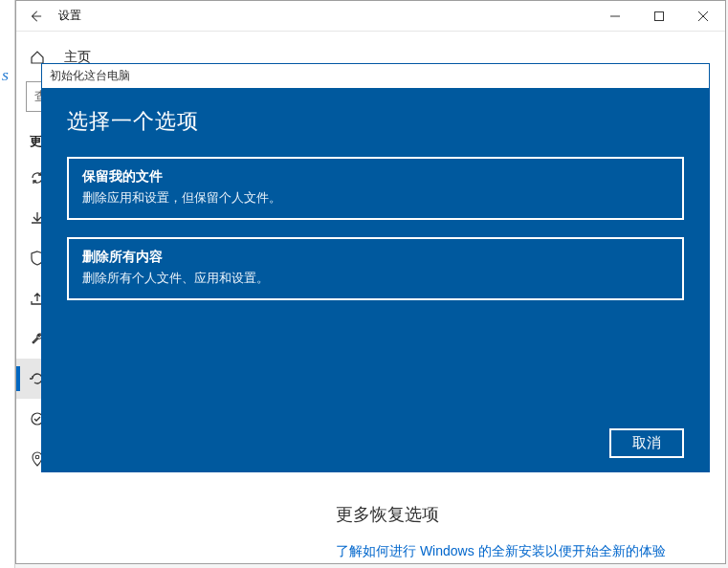  What do you see at coordinates (659, 16) in the screenshot?
I see `maximize-icon` at bounding box center [659, 16].